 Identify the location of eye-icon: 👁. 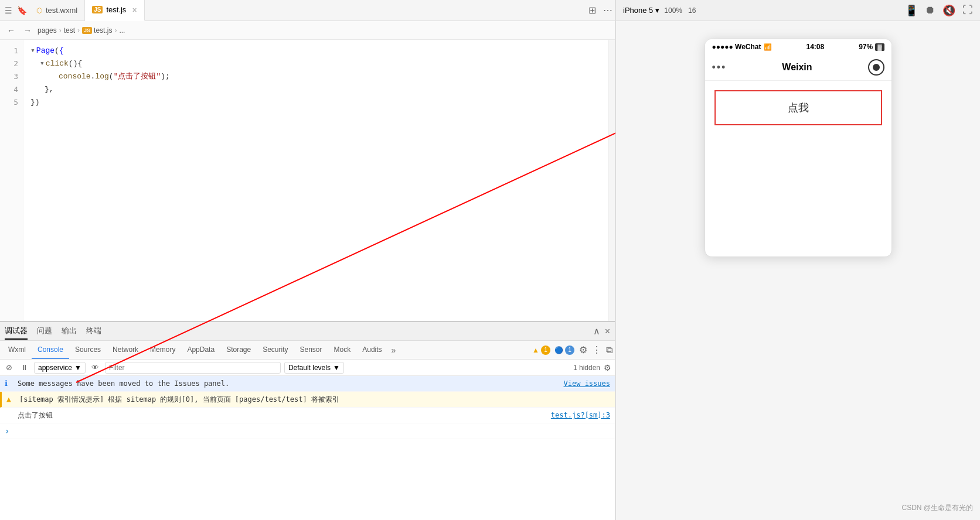
(95, 368).